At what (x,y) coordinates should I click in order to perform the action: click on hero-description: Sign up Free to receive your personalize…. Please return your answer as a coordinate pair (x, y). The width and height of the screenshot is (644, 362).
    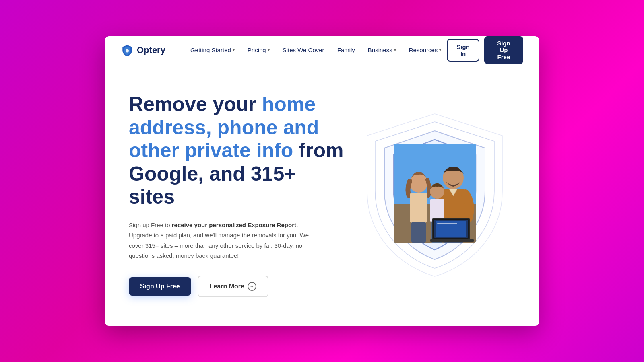
    Looking at the image, I should click on (225, 241).